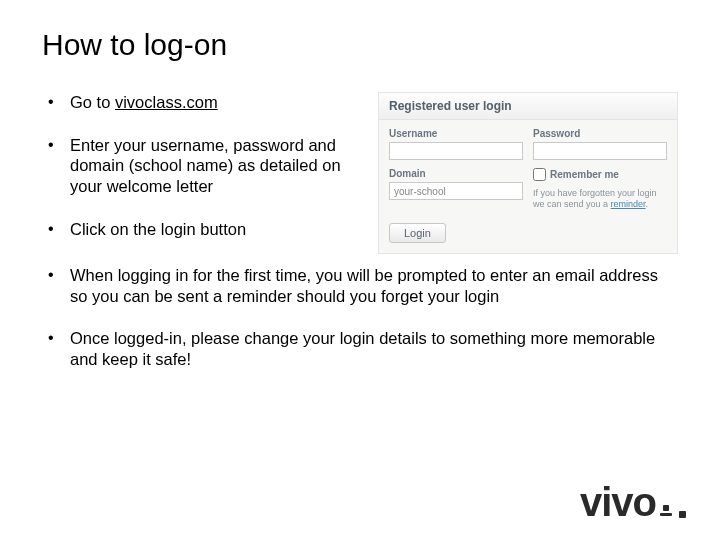 The image size is (720, 540). I want to click on list-item: Click on the login button, so click(201, 230).